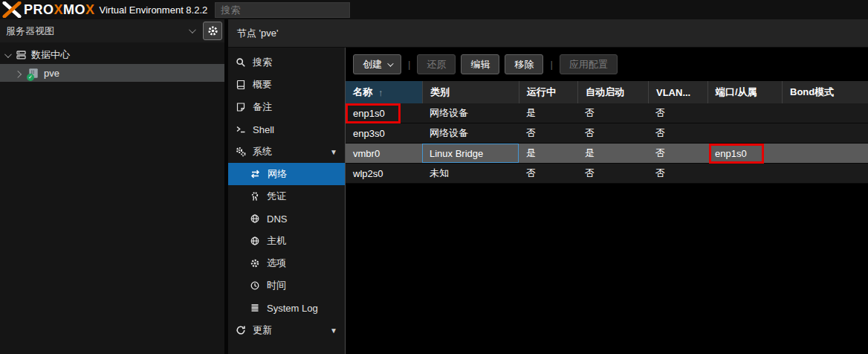 The height and width of the screenshot is (354, 868). Describe the element at coordinates (287, 62) in the screenshot. I see `nav-item-search: 搜索` at that location.